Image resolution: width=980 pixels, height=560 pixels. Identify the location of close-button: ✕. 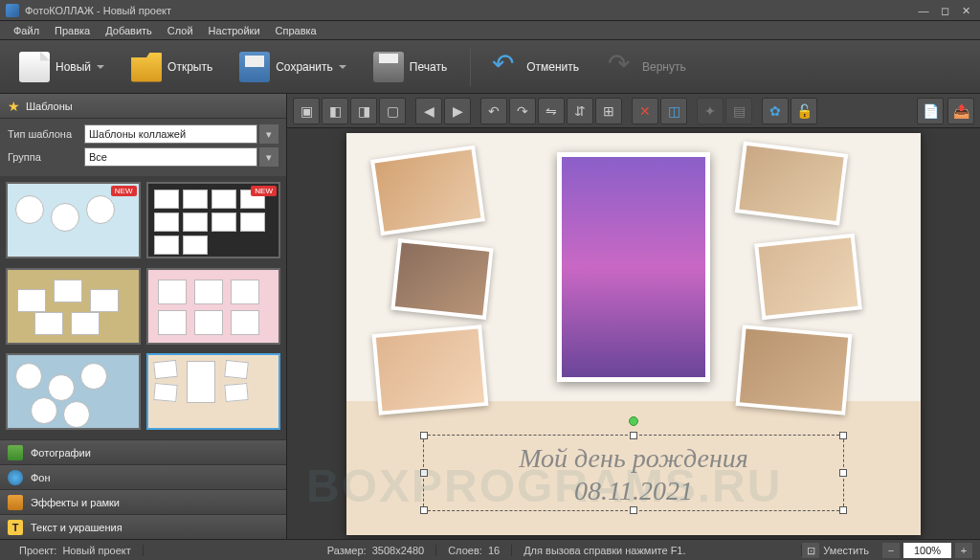
(966, 11).